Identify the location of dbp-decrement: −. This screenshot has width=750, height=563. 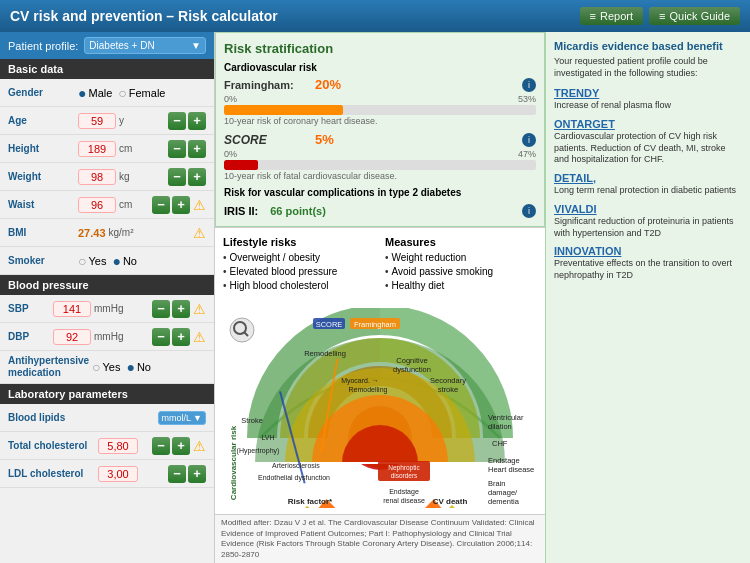
(161, 337).